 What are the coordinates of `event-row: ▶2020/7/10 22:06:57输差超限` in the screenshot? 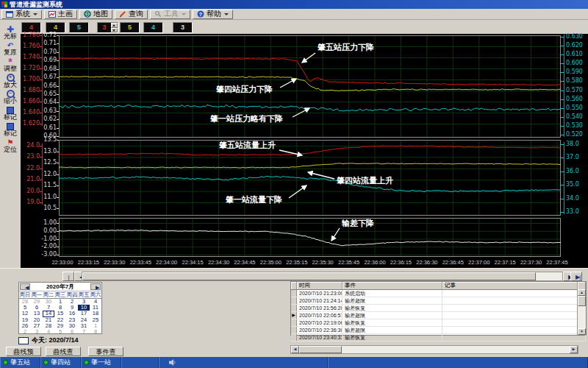 It's located at (438, 316).